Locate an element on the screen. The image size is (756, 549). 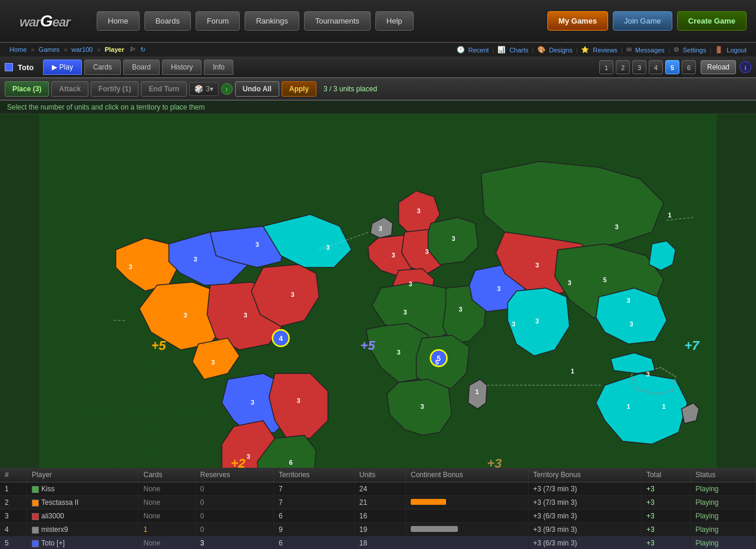
link-designs: Designs is located at coordinates (561, 50).